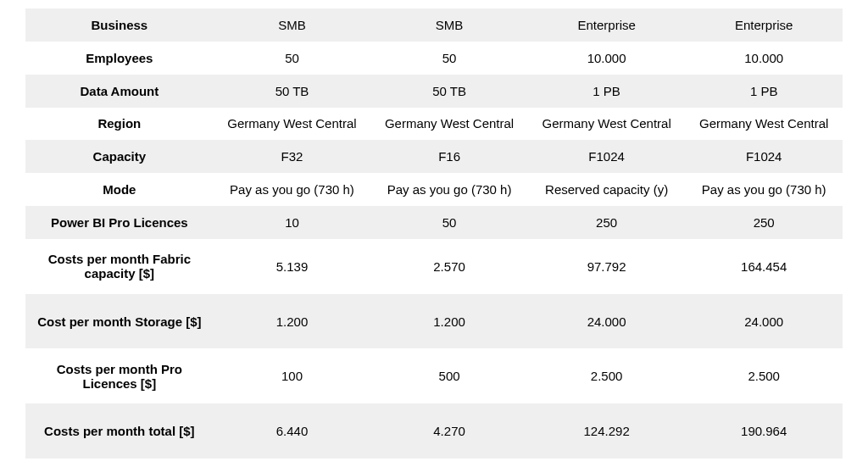 The image size is (868, 467). Describe the element at coordinates (449, 266) in the screenshot. I see `cell: 2.570` at that location.